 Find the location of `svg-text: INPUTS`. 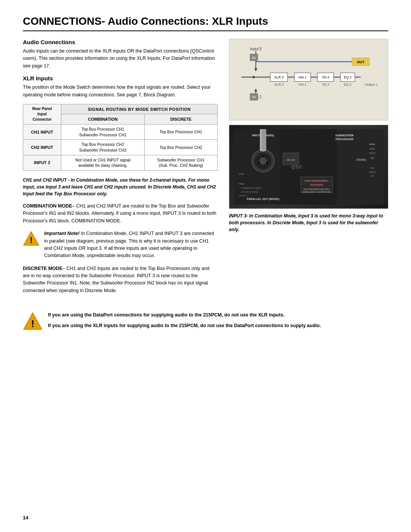

svg-text: INPUTS is located at coordinates (243, 196).